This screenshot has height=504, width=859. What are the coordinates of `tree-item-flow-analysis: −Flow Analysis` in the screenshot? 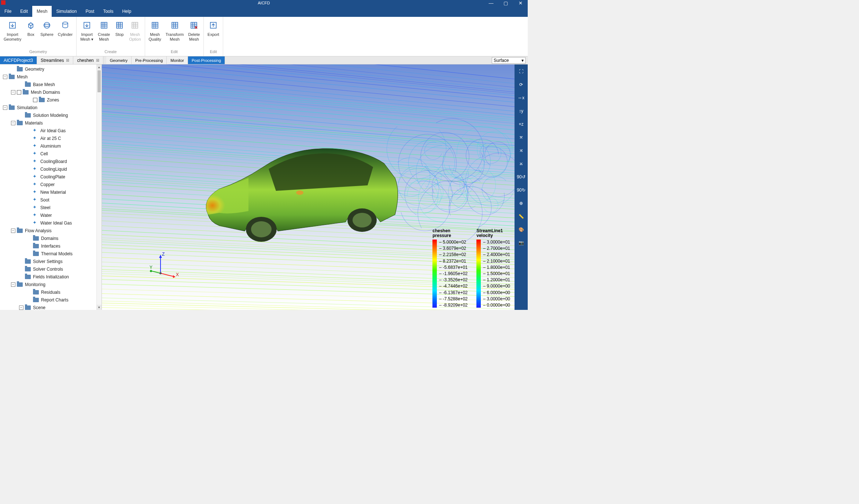 It's located at (48, 231).